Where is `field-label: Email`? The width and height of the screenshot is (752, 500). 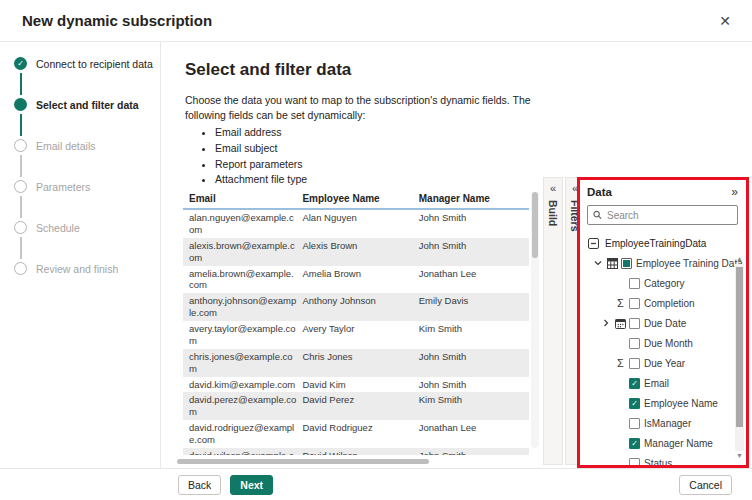
field-label: Email is located at coordinates (656, 384).